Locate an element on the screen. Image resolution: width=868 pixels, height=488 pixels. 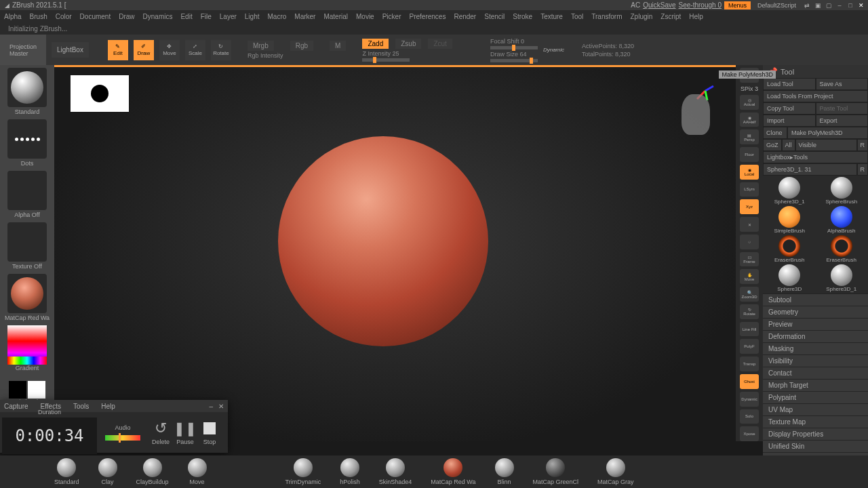
section-displayprops: Display Properties is located at coordinates (815, 434).